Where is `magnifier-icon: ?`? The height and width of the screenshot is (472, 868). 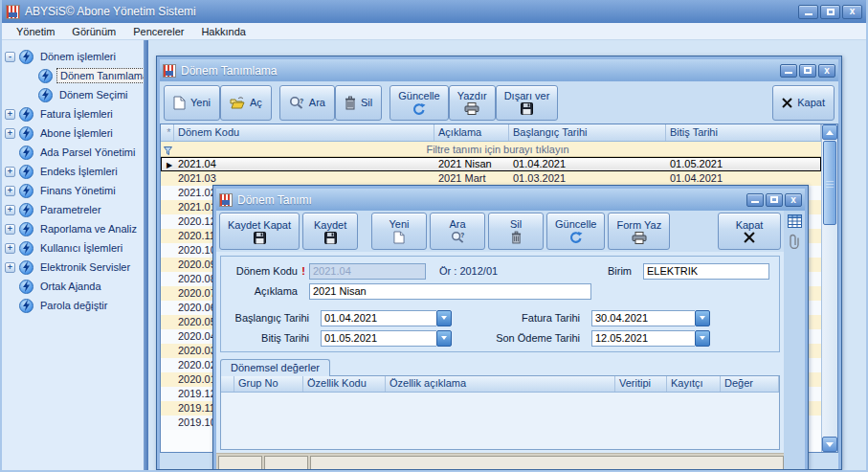 magnifier-icon: ? is located at coordinates (457, 237).